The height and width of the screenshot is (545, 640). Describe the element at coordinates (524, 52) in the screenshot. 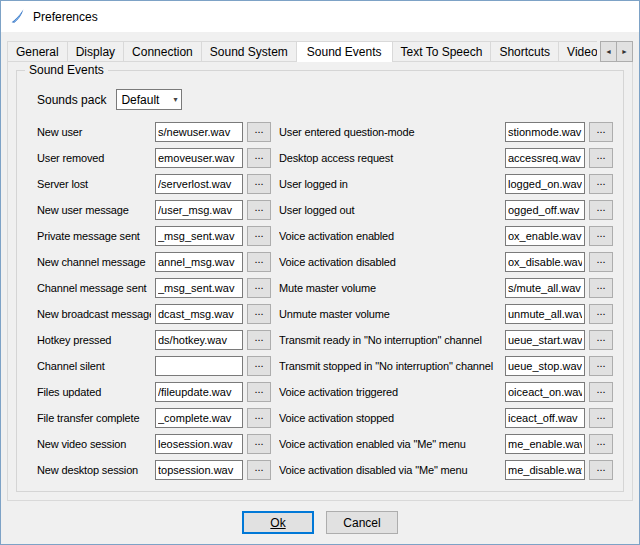

I see `tab-shortcuts: Shortcuts` at that location.